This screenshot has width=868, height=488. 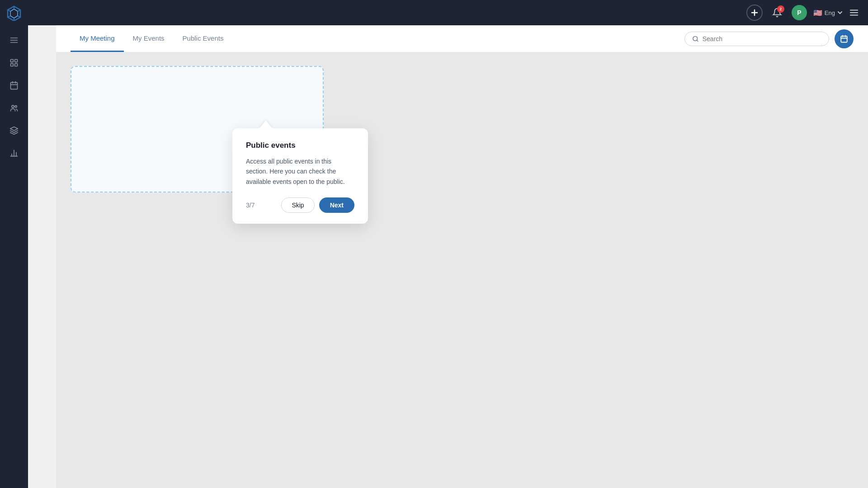 What do you see at coordinates (448, 13) in the screenshot?
I see `topbar: 2 P 🇺🇸 Eng` at bounding box center [448, 13].